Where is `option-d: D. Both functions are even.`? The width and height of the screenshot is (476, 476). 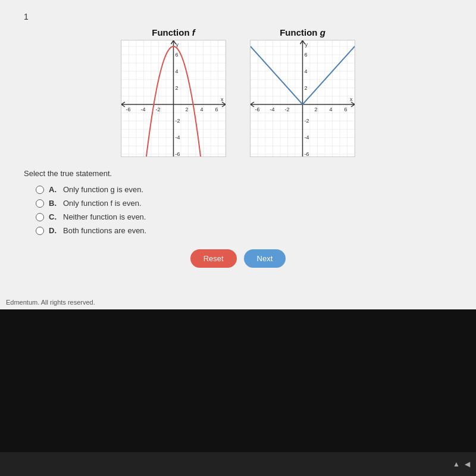
option-d: D. Both functions are even. is located at coordinates (244, 231).